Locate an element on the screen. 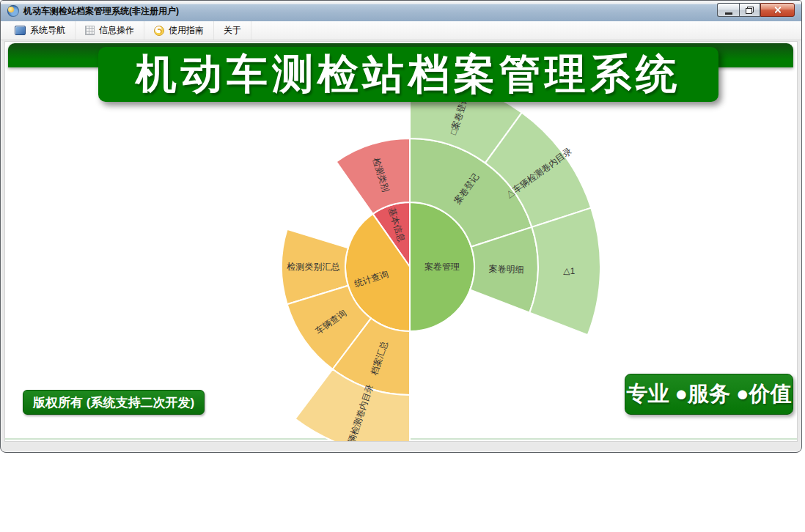 Image resolution: width=805 pixels, height=532 pixels. slogan-badge: 专业 ●服务 ●价值 is located at coordinates (709, 394).